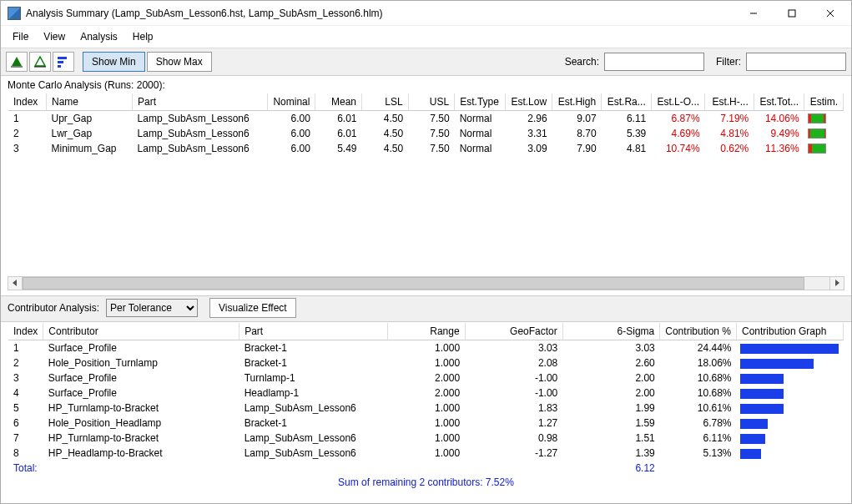 This screenshot has width=852, height=504. I want to click on mc-col-header: Est.Ra..., so click(627, 102).